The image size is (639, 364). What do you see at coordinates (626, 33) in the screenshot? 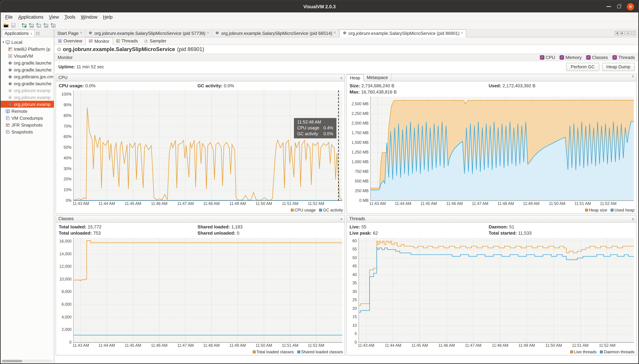
I see `tab-nav: ◀▶▼▢` at bounding box center [626, 33].